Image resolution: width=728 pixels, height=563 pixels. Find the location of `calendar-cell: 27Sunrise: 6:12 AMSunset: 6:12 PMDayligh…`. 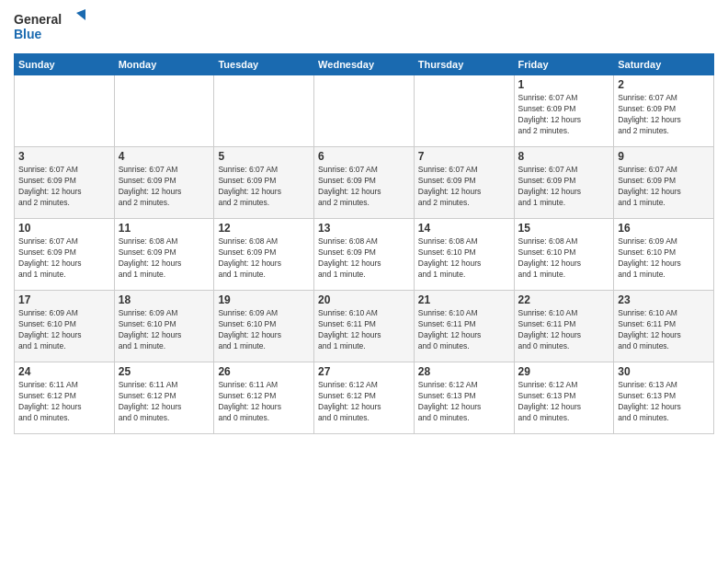

calendar-cell: 27Sunrise: 6:12 AMSunset: 6:12 PMDayligh… is located at coordinates (364, 398).